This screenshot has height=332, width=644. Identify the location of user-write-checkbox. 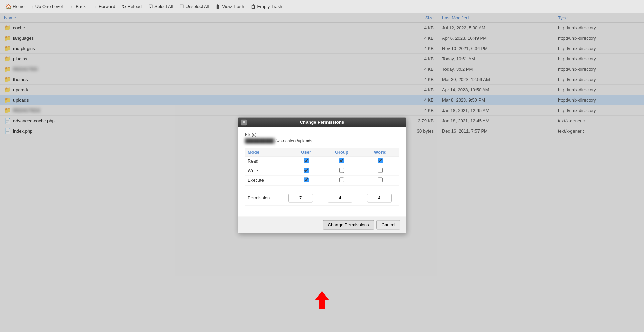
(306, 170).